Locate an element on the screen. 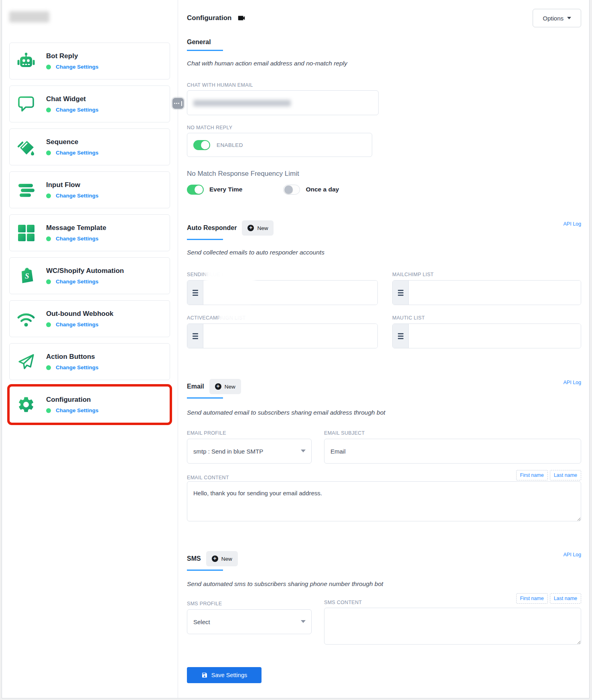 The image size is (592, 700). svg-text: S is located at coordinates (27, 276).